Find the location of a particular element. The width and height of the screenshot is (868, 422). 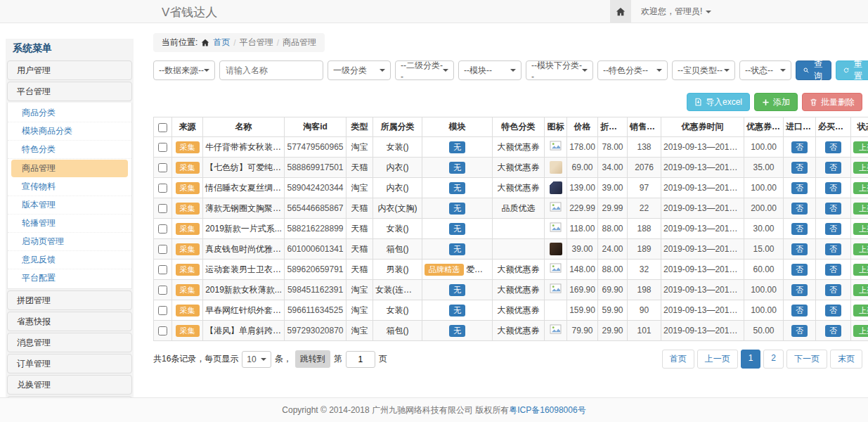

sidebar-item-2: 拼团管理 is located at coordinates (70, 300).